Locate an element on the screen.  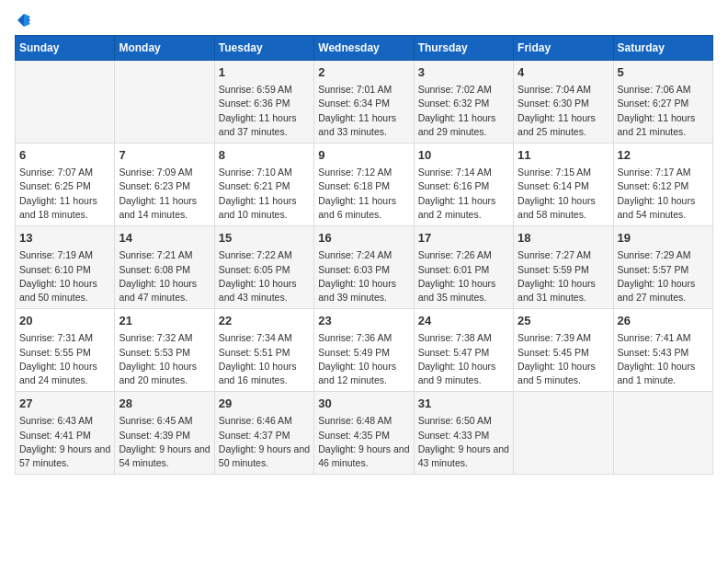
day-number: 2 is located at coordinates (364, 73).